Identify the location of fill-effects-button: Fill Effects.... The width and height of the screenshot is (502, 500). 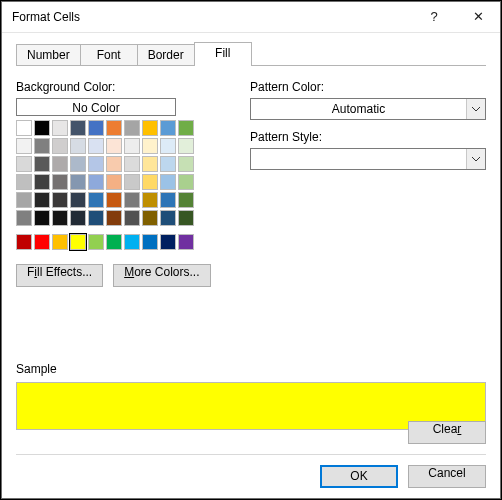
(60, 276).